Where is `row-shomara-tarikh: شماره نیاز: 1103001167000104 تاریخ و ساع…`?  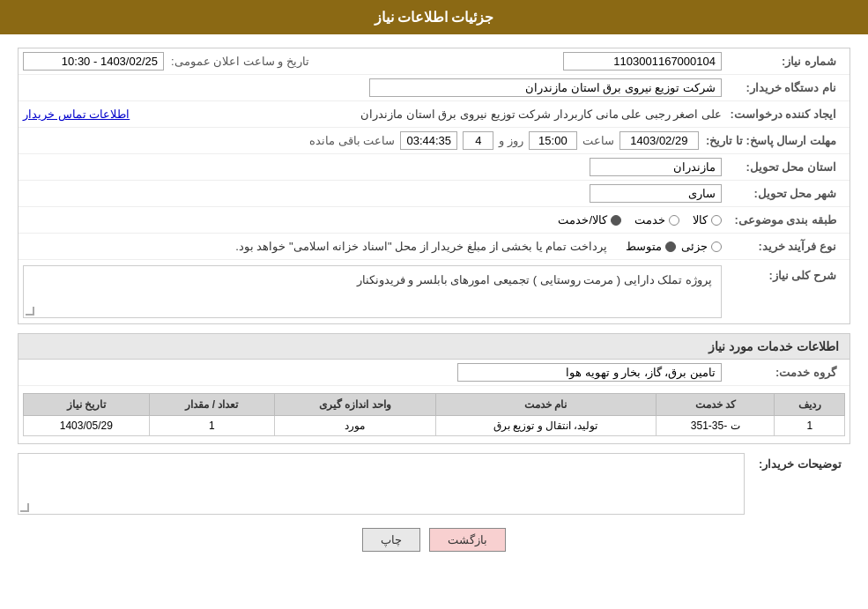 row-shomara-tarikh: شماره نیاز: 1103001167000104 تاریخ و ساع… is located at coordinates (434, 62).